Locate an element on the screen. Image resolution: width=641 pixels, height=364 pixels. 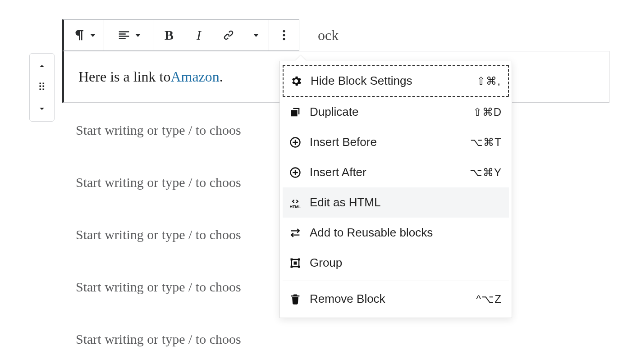
menu-item-label: Group is located at coordinates (402, 263).